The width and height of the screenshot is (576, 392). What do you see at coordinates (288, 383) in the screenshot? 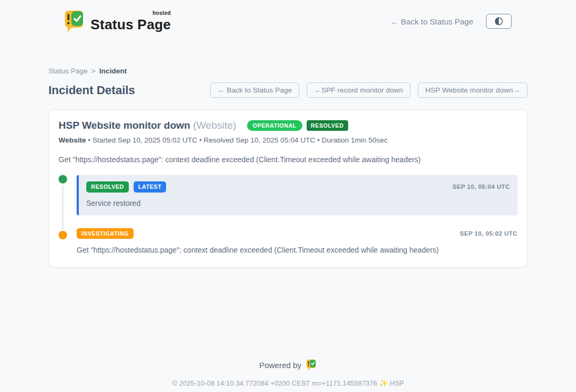
I see `copyright: © 2025-10-08 14:10:34.772084 +0200 CEST …` at bounding box center [288, 383].